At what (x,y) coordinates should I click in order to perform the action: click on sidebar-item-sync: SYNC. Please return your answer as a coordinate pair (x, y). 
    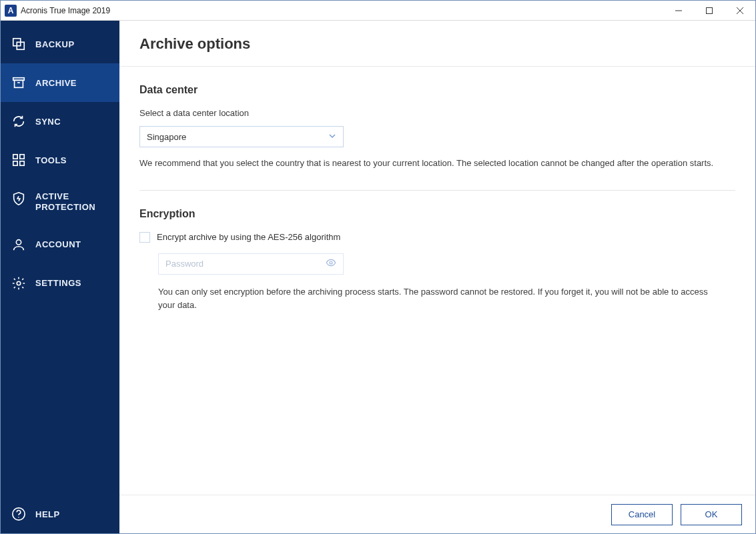
    Looking at the image, I should click on (60, 121).